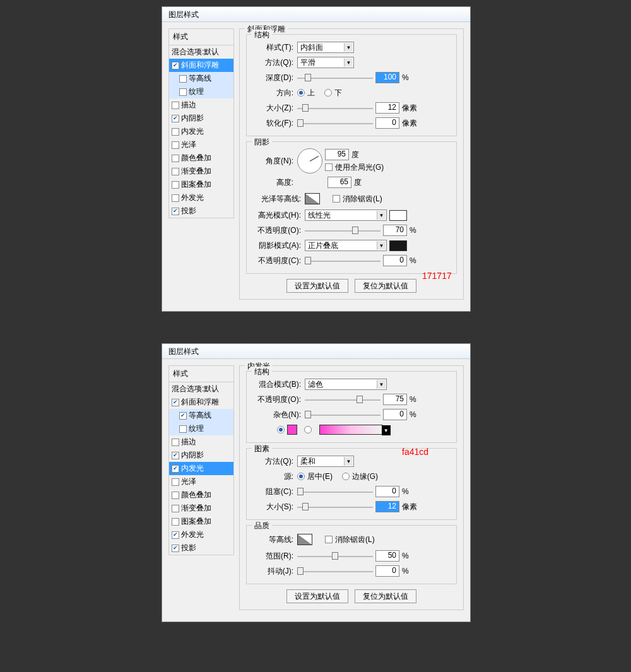 The height and width of the screenshot is (672, 631). What do you see at coordinates (335, 571) in the screenshot?
I see `jitter-slider` at bounding box center [335, 571].